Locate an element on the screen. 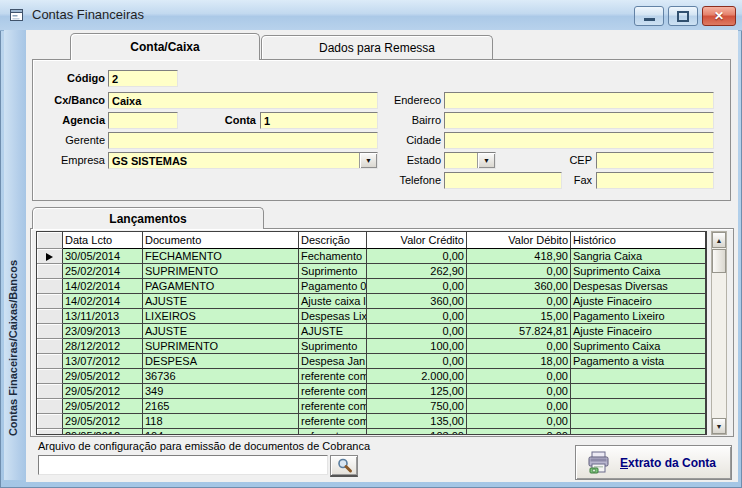 The image size is (742, 488). table-row: 29/05/2012349referente com125,000,00 is located at coordinates (372, 392).